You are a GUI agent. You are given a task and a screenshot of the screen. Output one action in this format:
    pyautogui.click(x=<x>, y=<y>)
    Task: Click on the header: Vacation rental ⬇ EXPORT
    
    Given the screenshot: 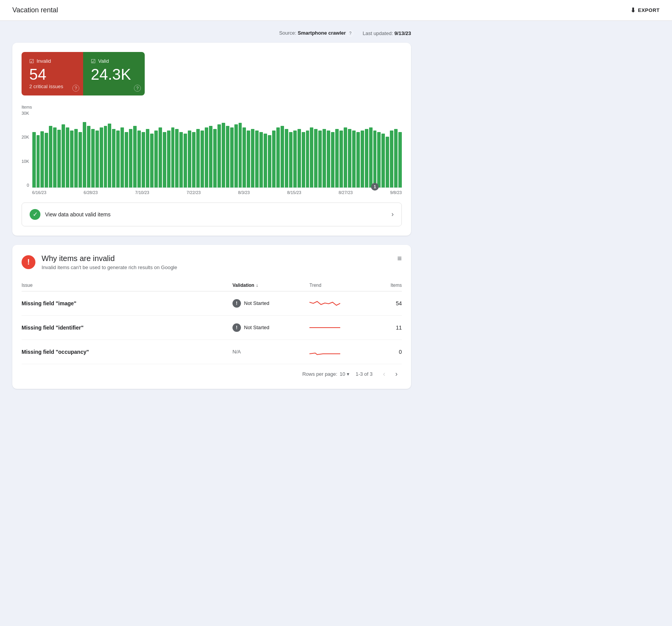 What is the action you would take?
    pyautogui.click(x=336, y=10)
    